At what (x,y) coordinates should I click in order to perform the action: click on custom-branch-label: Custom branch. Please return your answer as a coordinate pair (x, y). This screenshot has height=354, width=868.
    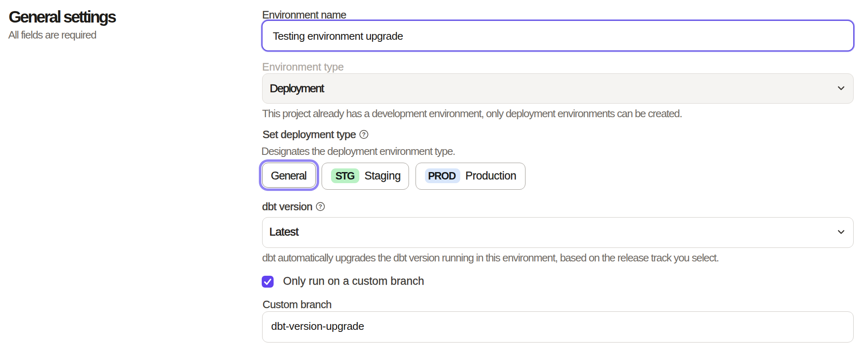
    Looking at the image, I should click on (297, 304).